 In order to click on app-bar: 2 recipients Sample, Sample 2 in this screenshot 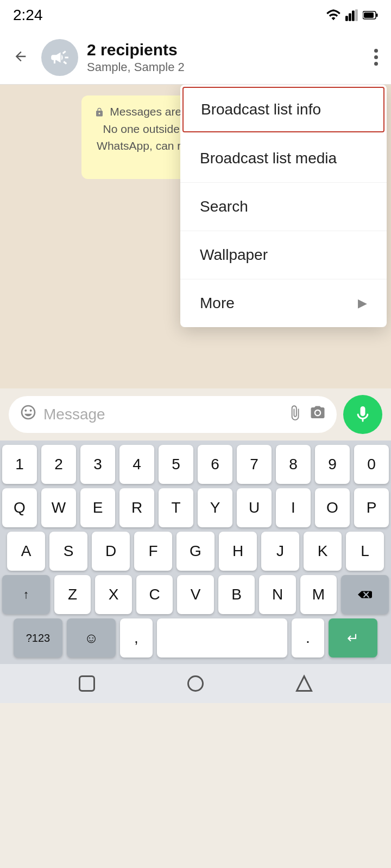, I will do `click(195, 58)`.